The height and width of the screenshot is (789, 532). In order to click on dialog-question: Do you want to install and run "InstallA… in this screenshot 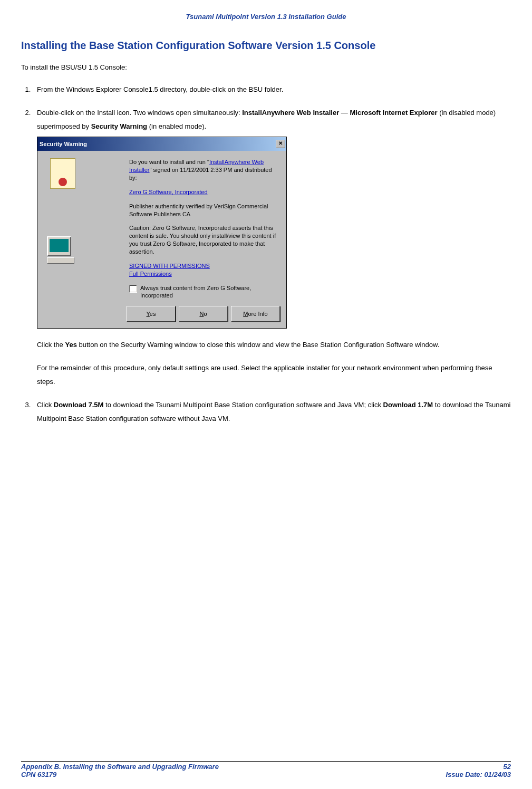, I will do `click(205, 170)`.